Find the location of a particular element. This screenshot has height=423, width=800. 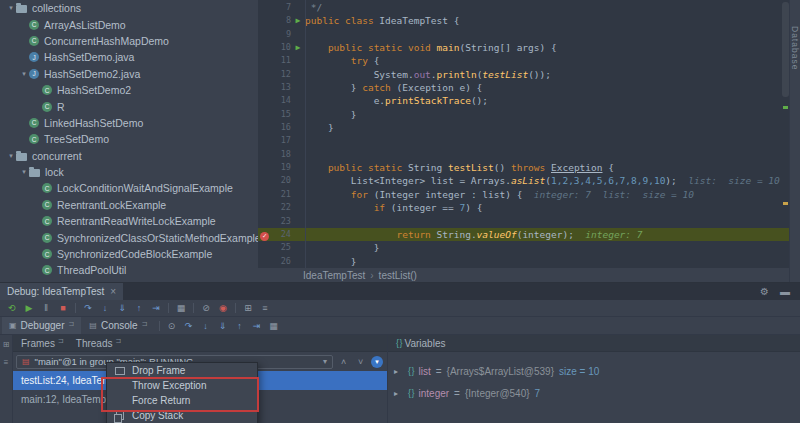

tool-window-button-database: Database is located at coordinates (795, 48).